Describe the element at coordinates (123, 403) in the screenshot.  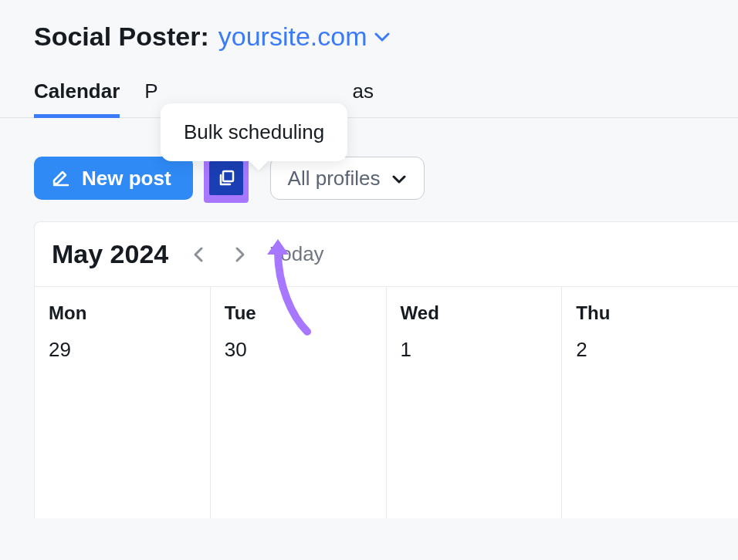
I see `day-cell-mon: Mon 29` at that location.